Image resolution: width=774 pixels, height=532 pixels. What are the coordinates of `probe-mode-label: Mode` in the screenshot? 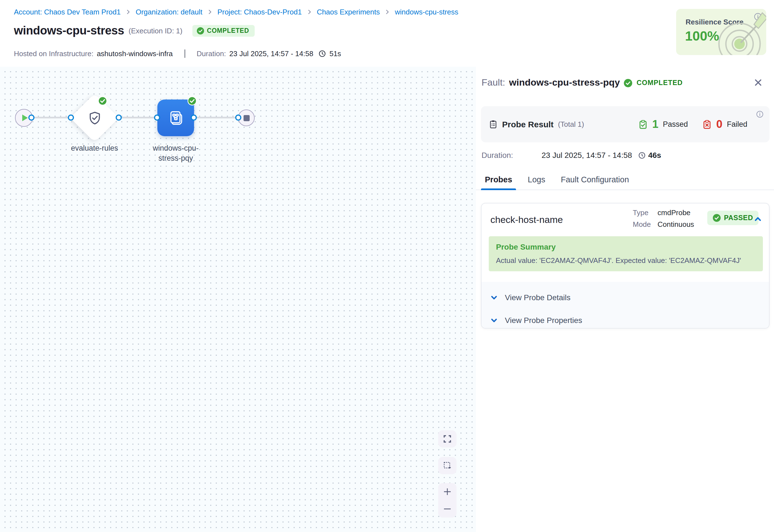 It's located at (642, 224).